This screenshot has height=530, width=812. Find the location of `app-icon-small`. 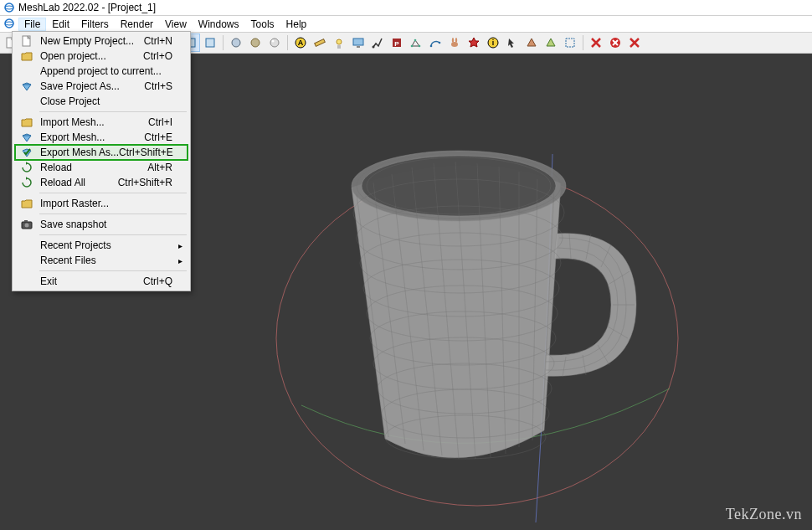

app-icon-small is located at coordinates (10, 24).